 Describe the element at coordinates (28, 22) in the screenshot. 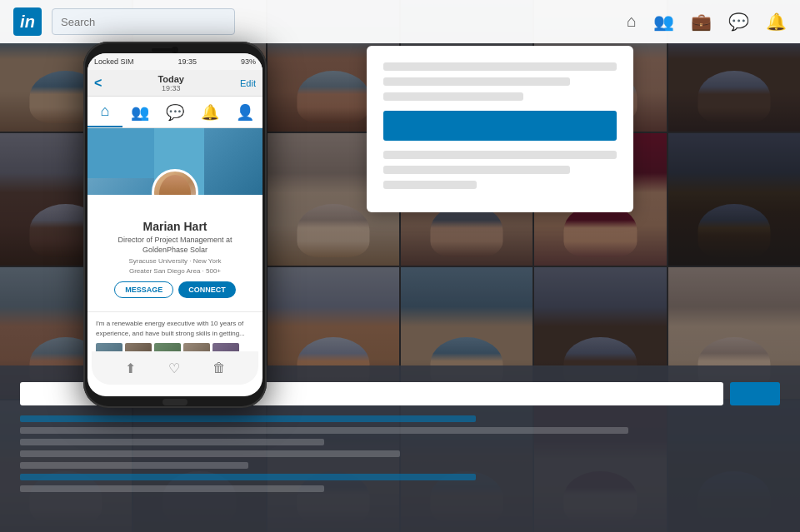

I see `linkedin-logo-text: in` at that location.